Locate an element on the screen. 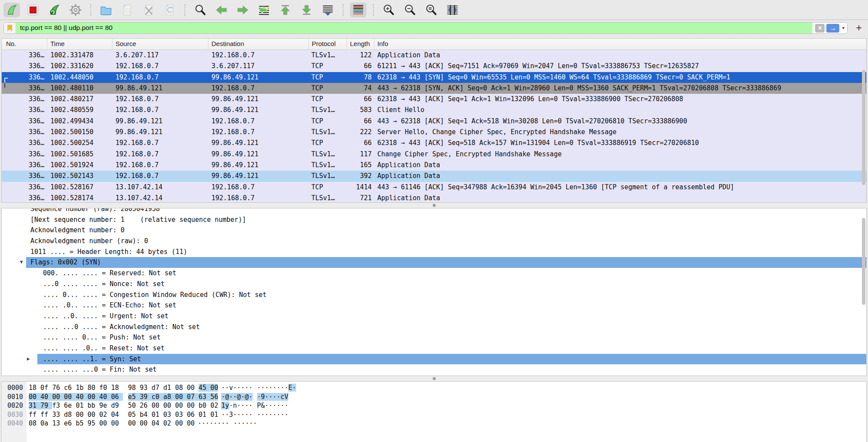  hex-byte: 76 is located at coordinates (58, 388).